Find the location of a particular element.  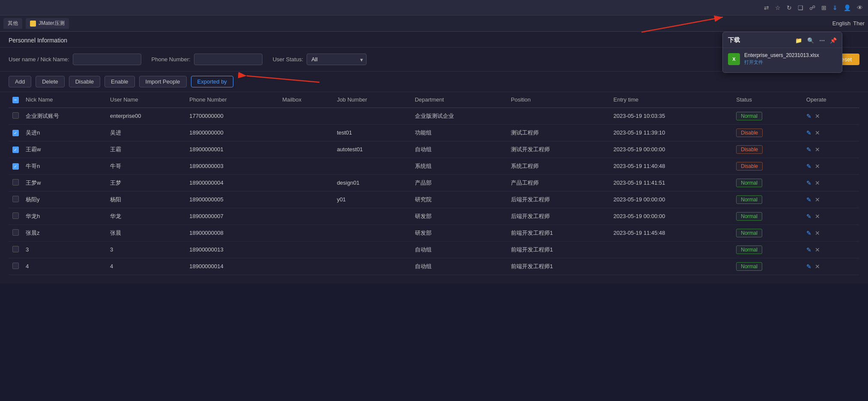

download-folder-icon: 📁 is located at coordinates (799, 40).